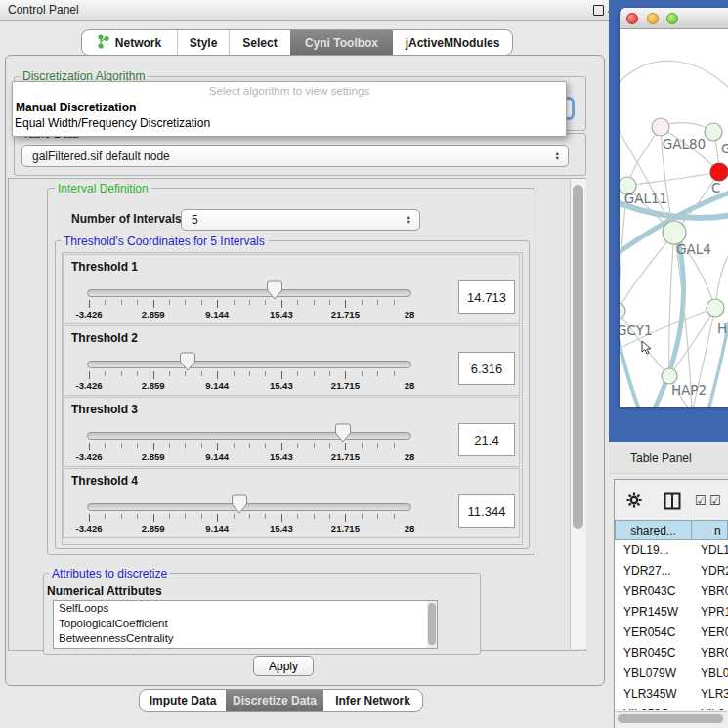 The image size is (728, 728). I want to click on attribute-list-item: BetweennessCentrality, so click(245, 639).